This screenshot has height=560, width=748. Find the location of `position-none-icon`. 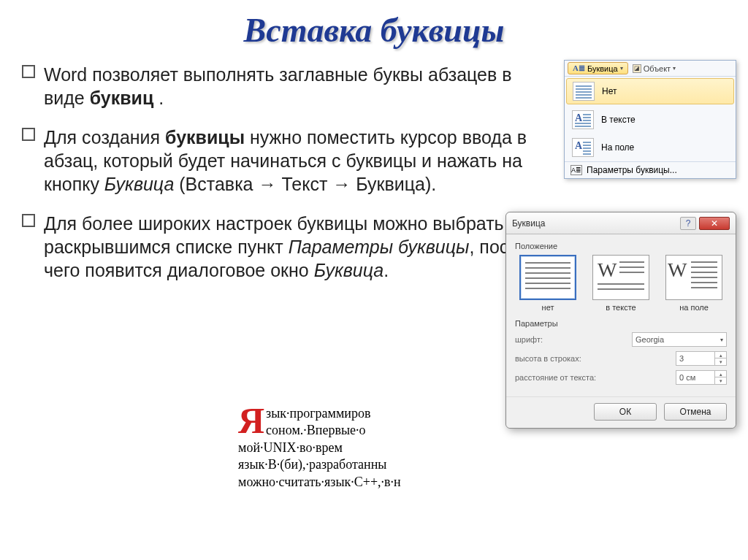

position-none-icon is located at coordinates (548, 277).